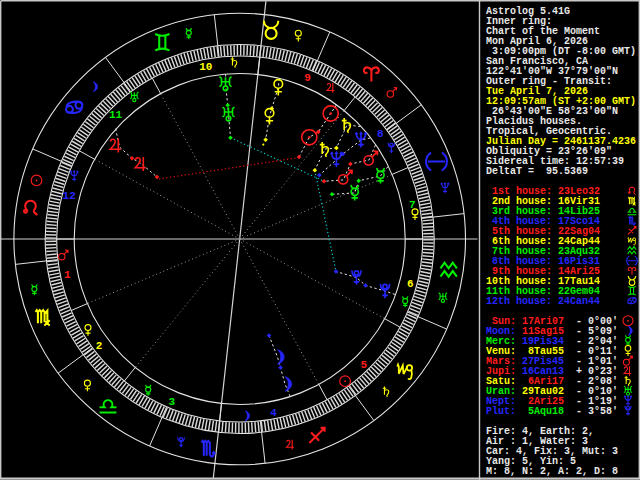 This screenshot has height=480, width=640. I want to click on svg-text: 4, so click(274, 413).